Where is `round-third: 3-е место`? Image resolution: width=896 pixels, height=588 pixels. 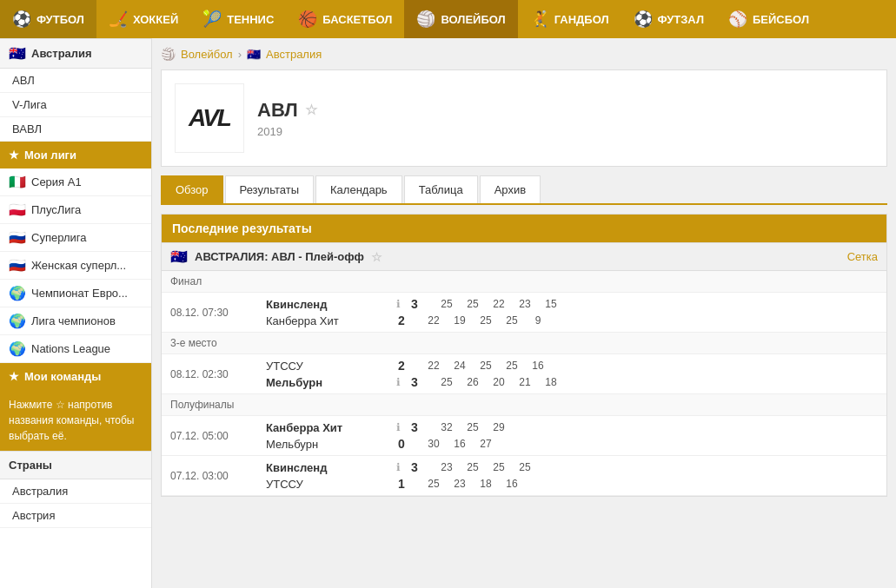 round-third: 3-е место is located at coordinates (524, 344).